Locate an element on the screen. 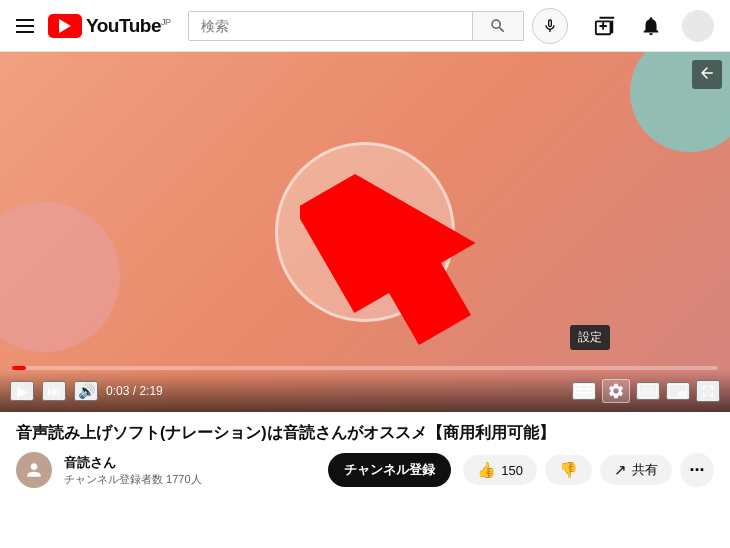 The image size is (730, 548). miniplayer-button is located at coordinates (678, 391).